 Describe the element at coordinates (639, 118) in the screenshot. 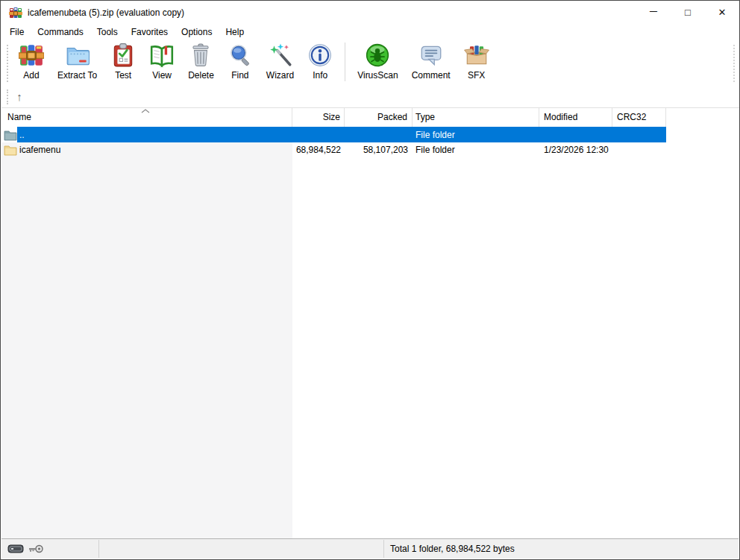

I see `column-header-crc32: CRC32` at that location.